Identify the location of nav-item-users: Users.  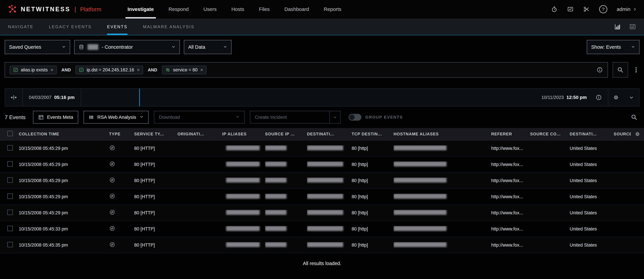
(210, 9).